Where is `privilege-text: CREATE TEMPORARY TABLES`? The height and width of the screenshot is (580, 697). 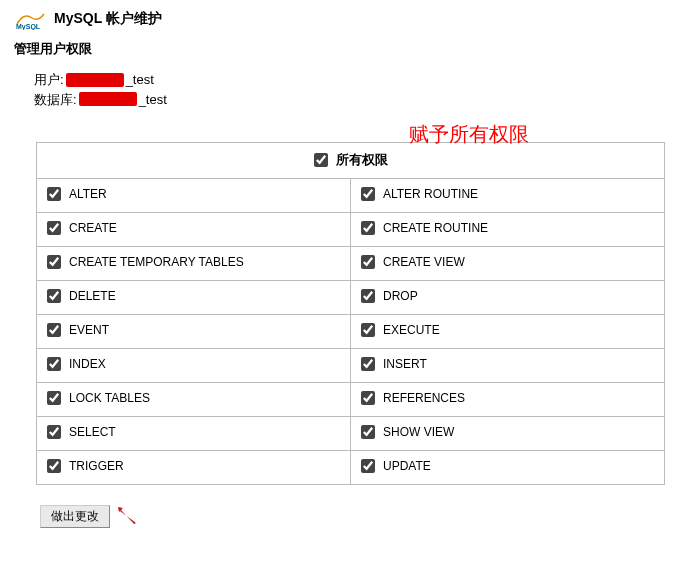
privilege-text: CREATE TEMPORARY TABLES is located at coordinates (156, 262).